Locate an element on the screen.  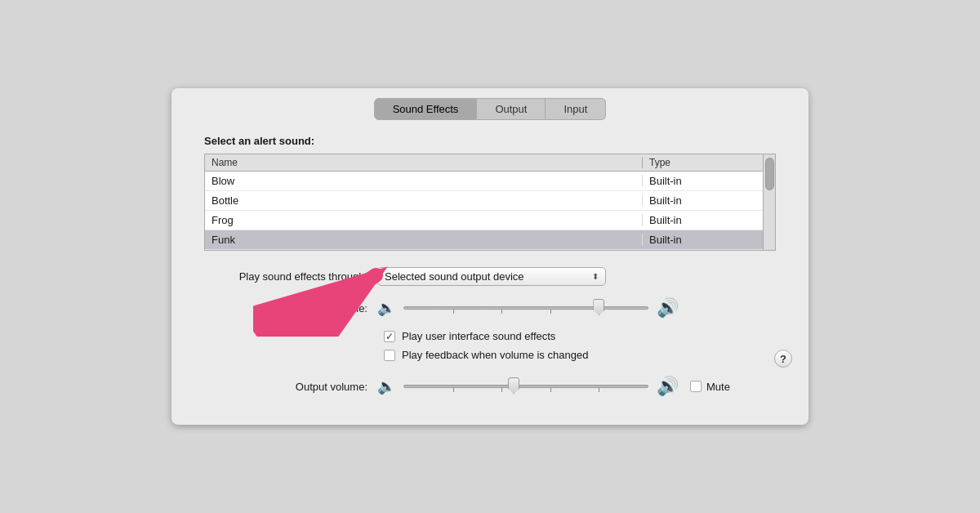
alert-volume-slider-container: 🔈 🔊 is located at coordinates (528, 308).